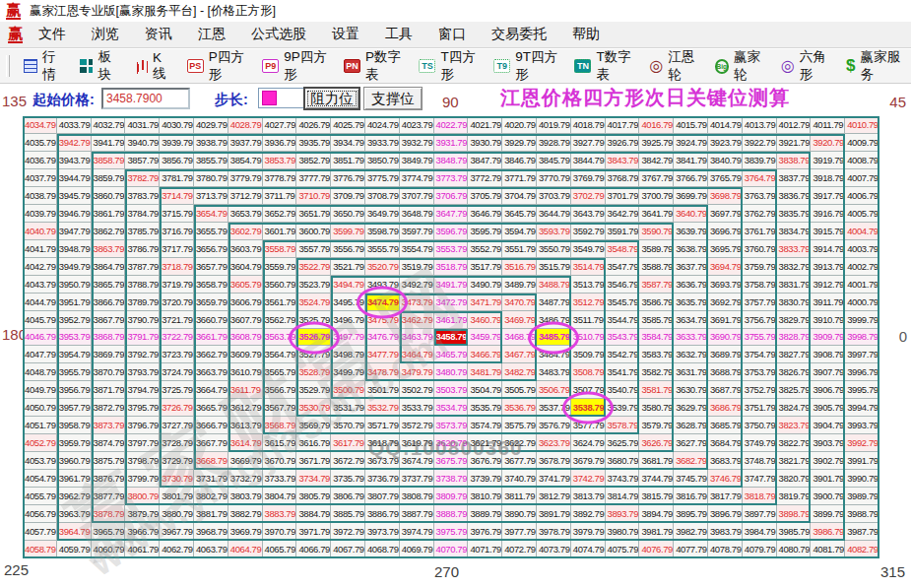  What do you see at coordinates (674, 66) in the screenshot?
I see `toolbar-item-gann-wheel: 江恩轮` at bounding box center [674, 66].